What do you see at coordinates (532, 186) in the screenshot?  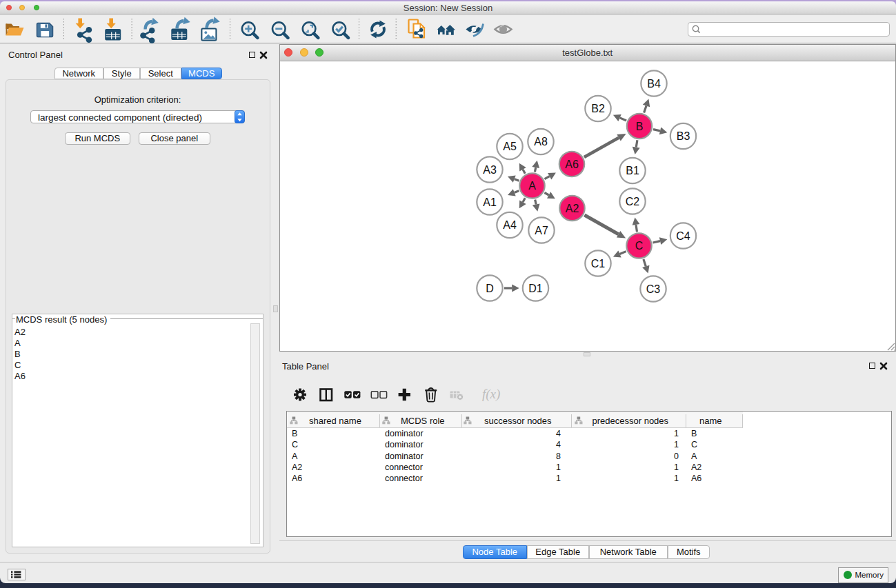 I see `svg-text: A` at bounding box center [532, 186].